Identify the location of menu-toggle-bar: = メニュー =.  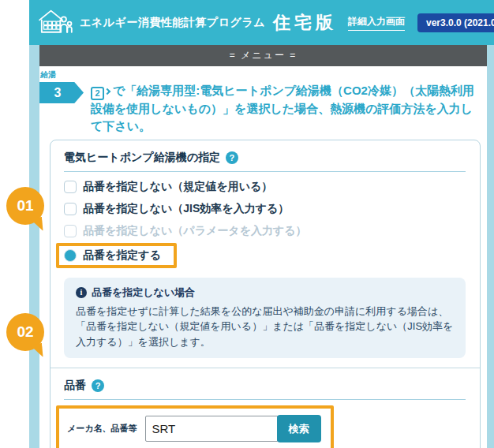
(264, 55).